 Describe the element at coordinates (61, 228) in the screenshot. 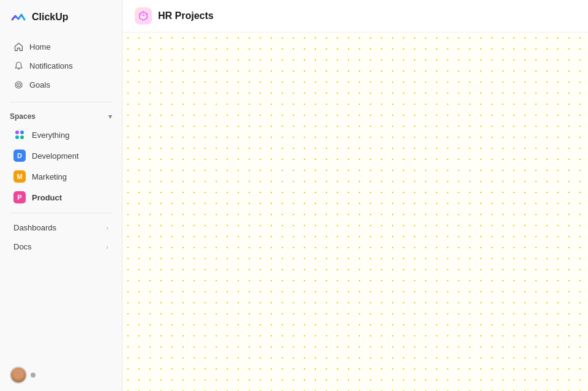

I see `sidebar-item-dashboards: Dashboards ›` at that location.